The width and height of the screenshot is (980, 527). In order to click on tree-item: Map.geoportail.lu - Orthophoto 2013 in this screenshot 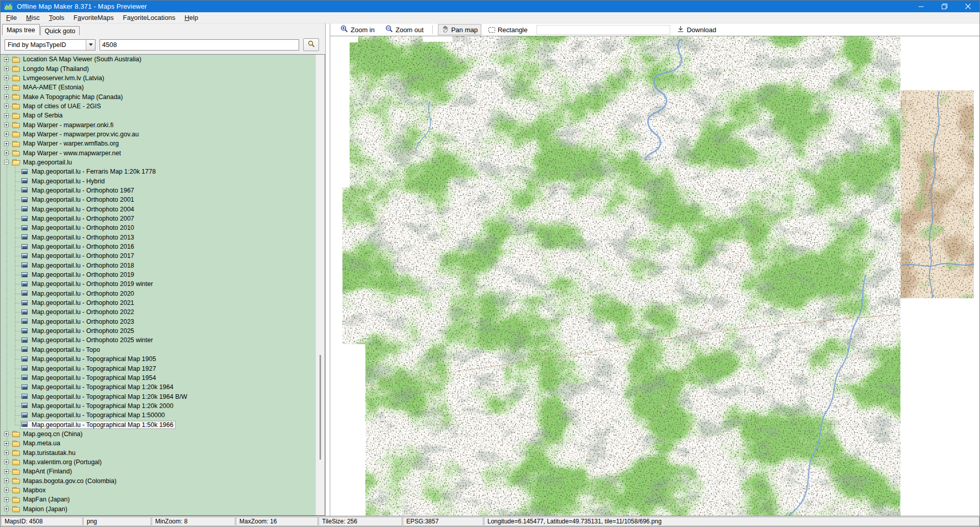, I will do `click(162, 237)`.